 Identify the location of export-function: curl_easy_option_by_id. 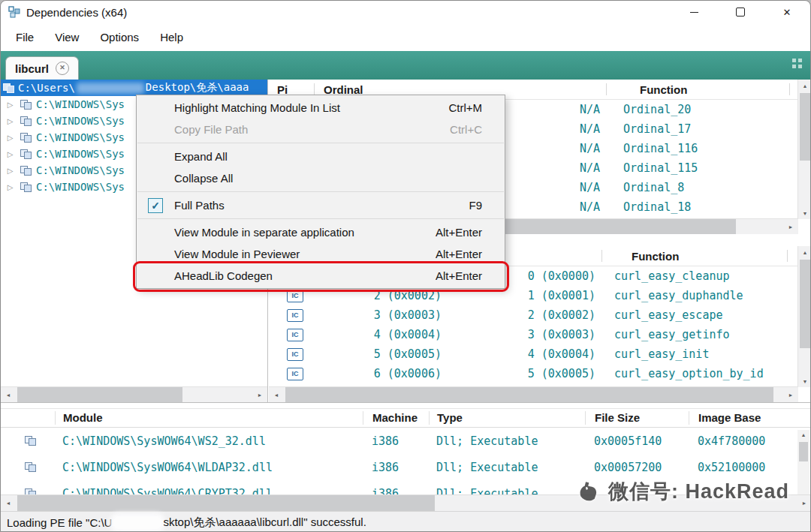
(689, 374).